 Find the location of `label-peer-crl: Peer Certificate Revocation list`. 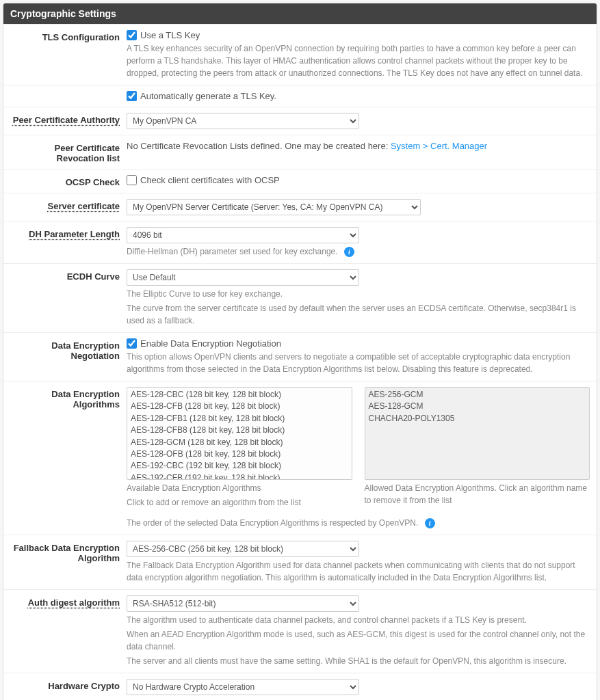

label-peer-crl: Peer Certificate Revocation list is located at coordinates (65, 152).